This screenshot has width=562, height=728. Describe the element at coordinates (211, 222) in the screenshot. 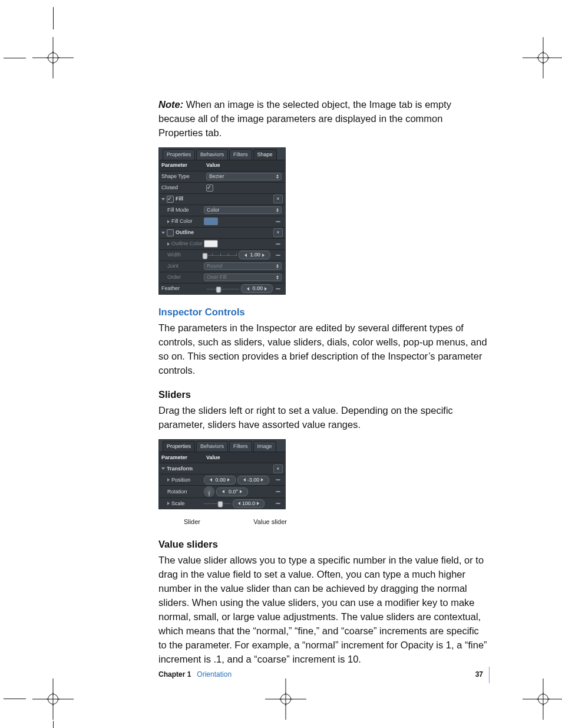

I see `fill-color-well` at that location.